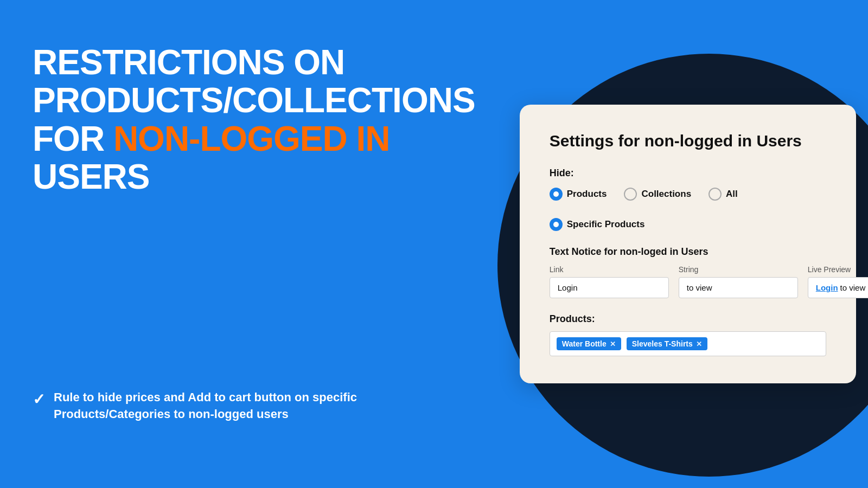 Image resolution: width=868 pixels, height=488 pixels. What do you see at coordinates (91, 177) in the screenshot?
I see `title-line4: USERS` at bounding box center [91, 177].